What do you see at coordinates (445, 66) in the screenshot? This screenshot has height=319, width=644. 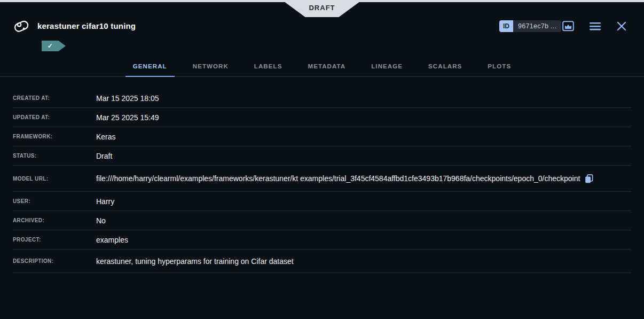 I see `tab-scalars: SCALARS` at bounding box center [445, 66].